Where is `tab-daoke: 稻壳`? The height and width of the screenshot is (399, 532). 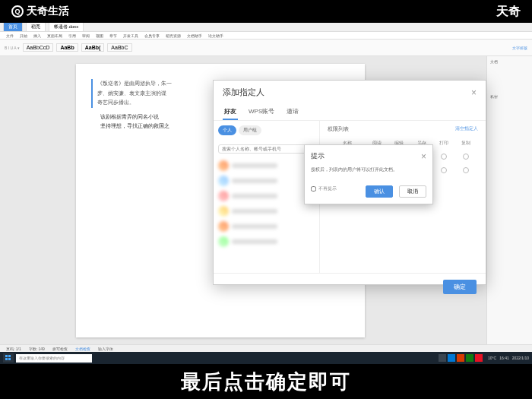
tab-daoke: 稻壳 is located at coordinates (36, 27).